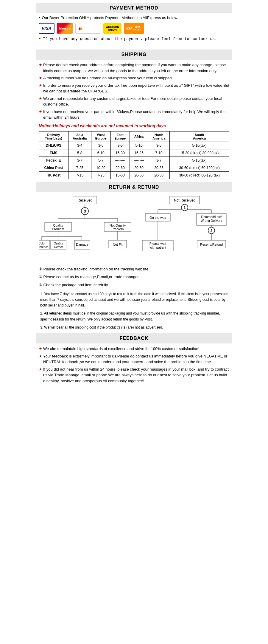  Describe the element at coordinates (134, 300) in the screenshot. I see `return-item-1: 1. You have 7 days to contact us and 30 …` at that location.